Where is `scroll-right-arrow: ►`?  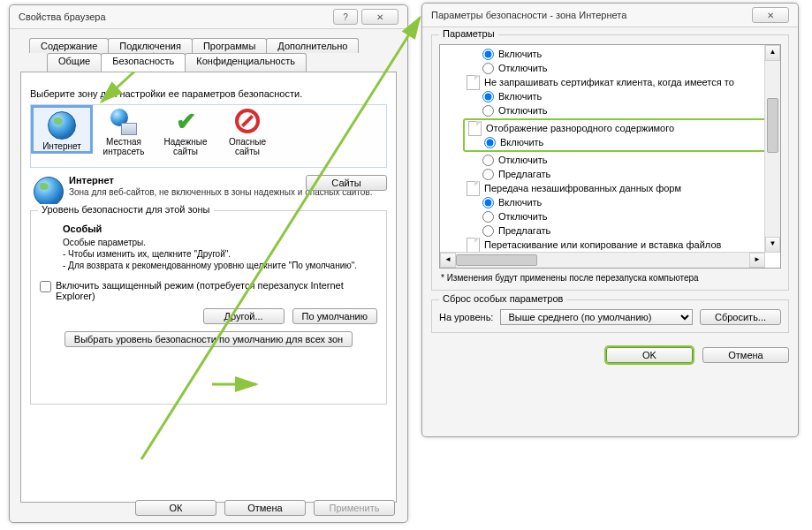
scroll-right-arrow: ► is located at coordinates (757, 260).